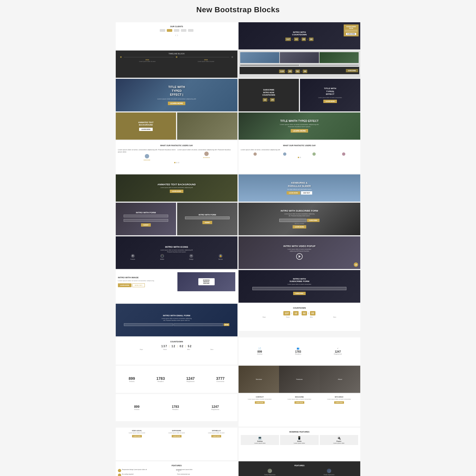  What do you see at coordinates (139, 285) in the screenshot?
I see `intro-image-btn2: MORE INFO` at bounding box center [139, 285].